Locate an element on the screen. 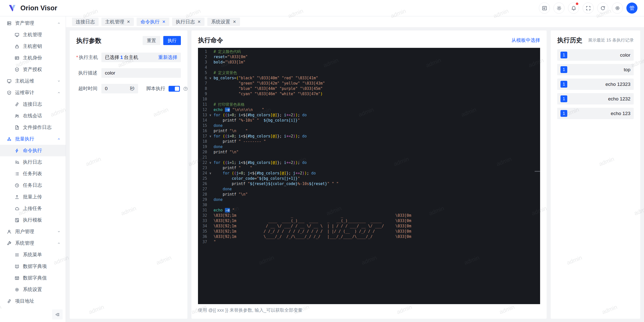 The width and height of the screenshot is (644, 322). tab-系统设置: 系统设置✕ is located at coordinates (223, 22).